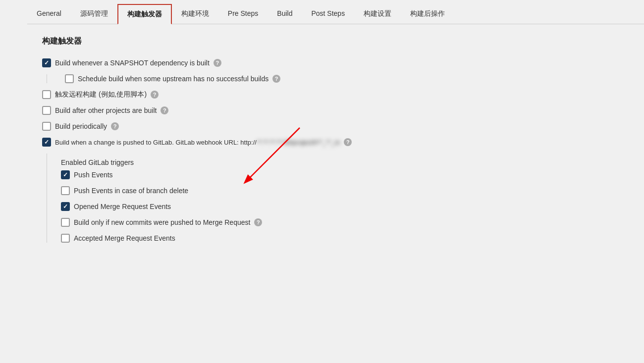 This screenshot has height=363, width=644. I want to click on label-periodically: Build periodically, so click(81, 126).